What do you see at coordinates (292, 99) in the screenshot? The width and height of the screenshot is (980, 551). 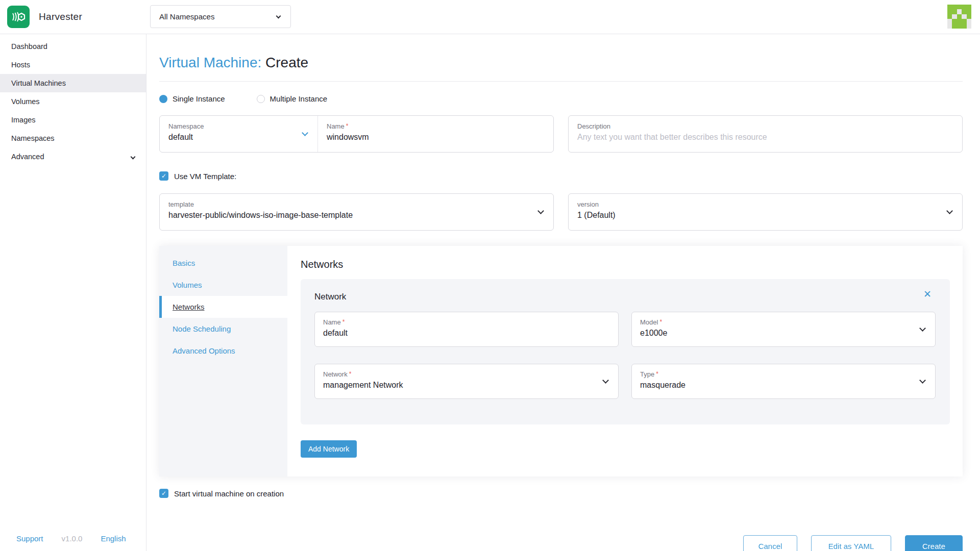 I see `multiple-instance-radio: Multiple Instance` at bounding box center [292, 99].